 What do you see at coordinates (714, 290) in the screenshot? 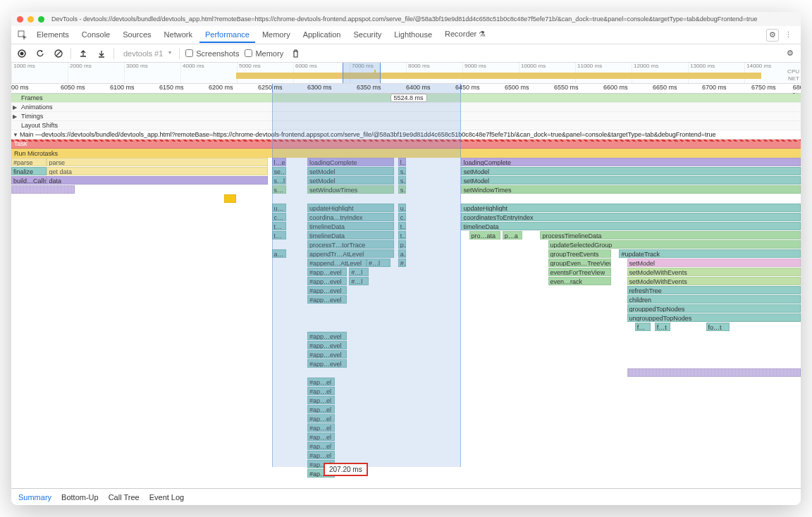
I see `flame-bar: refreshTree` at bounding box center [714, 290].